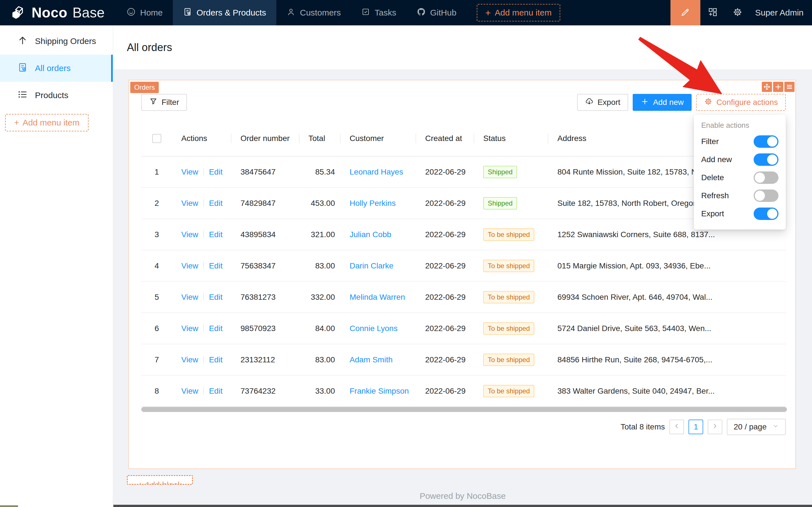 This screenshot has width=812, height=507. I want to click on configure-actions-button: Configure actions, so click(741, 102).